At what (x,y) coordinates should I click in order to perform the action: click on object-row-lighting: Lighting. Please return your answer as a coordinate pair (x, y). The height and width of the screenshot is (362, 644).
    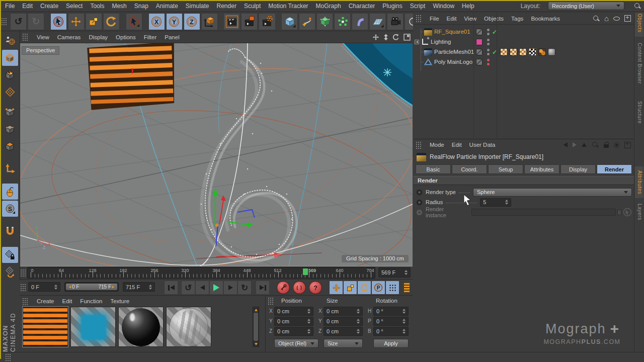
    Looking at the image, I should click on (524, 42).